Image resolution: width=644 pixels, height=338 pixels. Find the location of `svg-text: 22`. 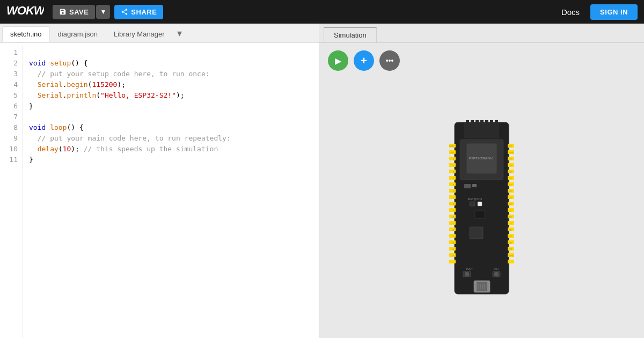

svg-text: 22 is located at coordinates (511, 191).